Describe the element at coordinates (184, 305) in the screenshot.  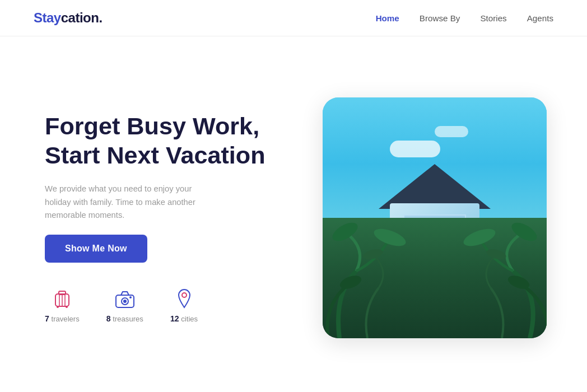
I see `stat-cities: 12 cities` at that location.